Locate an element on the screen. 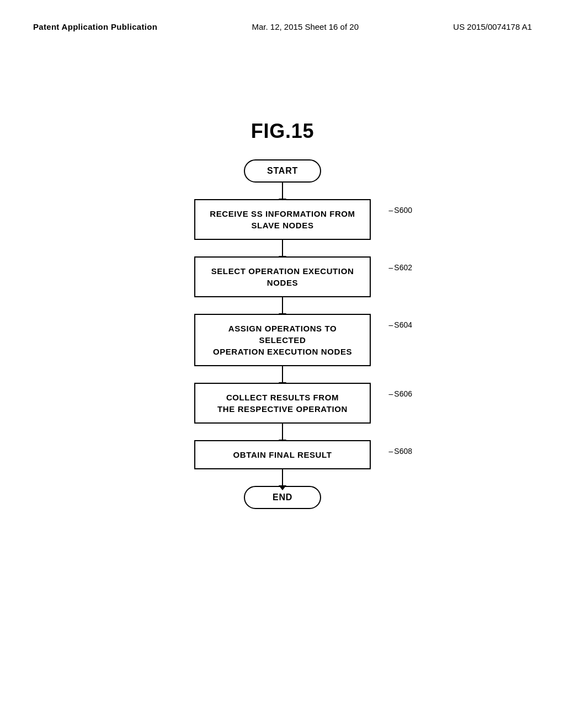  step-s608-wrapper: OBTAIN FINAL RESULT – S608 is located at coordinates (282, 454).